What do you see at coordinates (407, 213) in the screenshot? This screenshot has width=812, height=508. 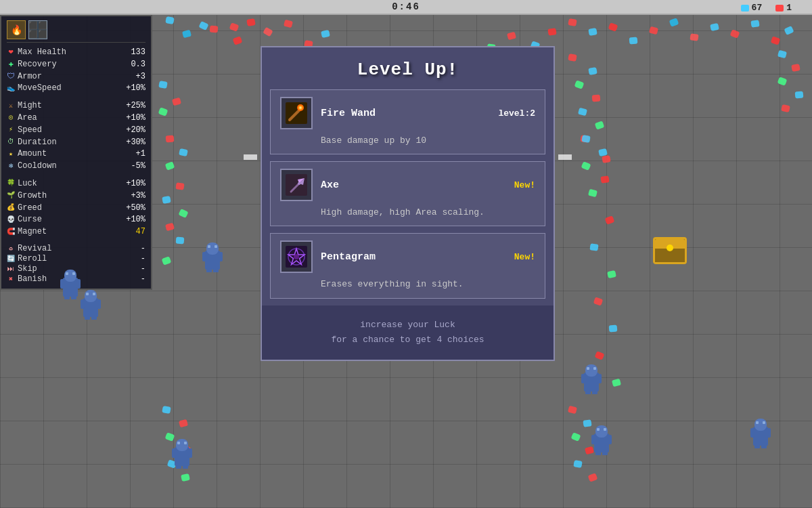 I see `axe-desc: High damage, high Area scaling.` at bounding box center [407, 213].